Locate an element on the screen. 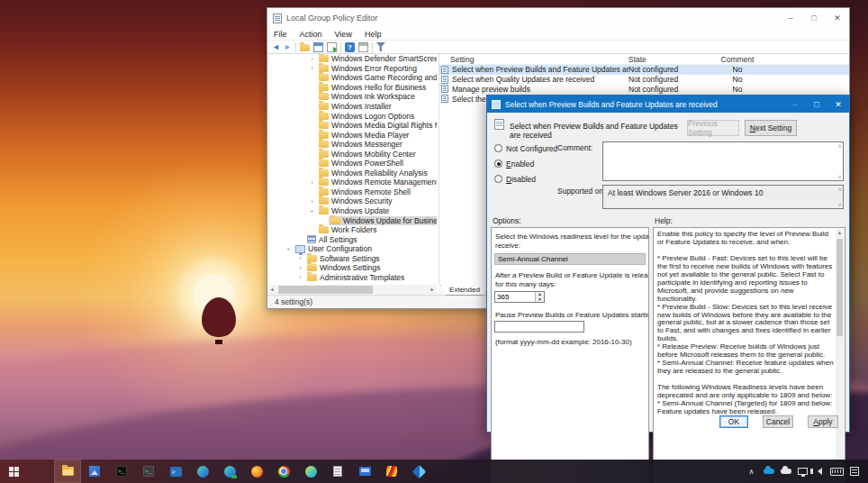 The width and height of the screenshot is (868, 483). tree-item-windows-update-for-business: Windows Update for Business is located at coordinates (352, 220).